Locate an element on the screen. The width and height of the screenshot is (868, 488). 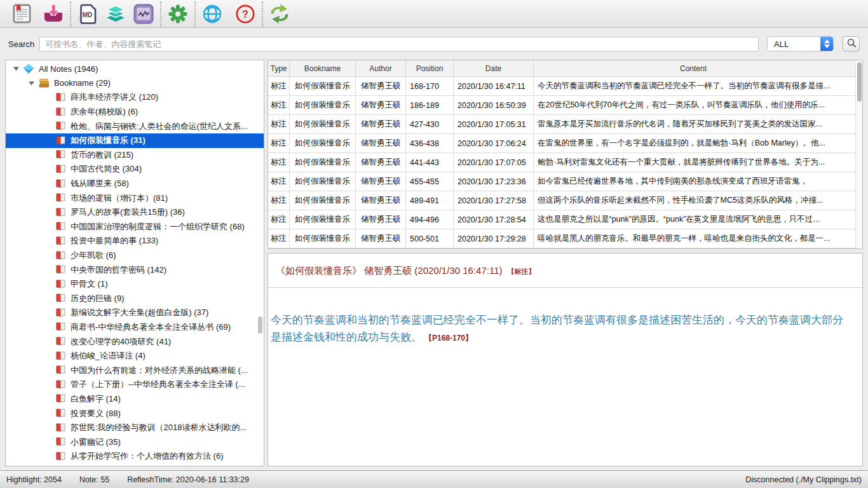
sidebar-book-item: 管子（上下册）--中华经典名著全本全注全译 (... is located at coordinates (135, 385).